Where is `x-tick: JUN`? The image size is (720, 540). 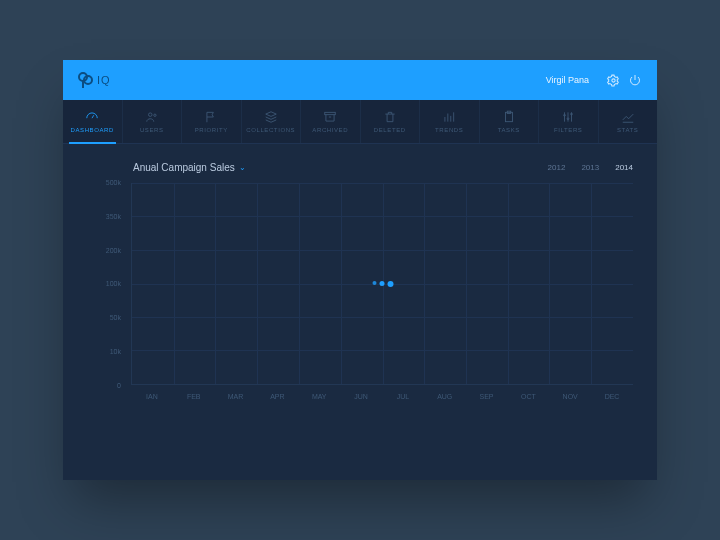
x-tick: JUN is located at coordinates (361, 396).